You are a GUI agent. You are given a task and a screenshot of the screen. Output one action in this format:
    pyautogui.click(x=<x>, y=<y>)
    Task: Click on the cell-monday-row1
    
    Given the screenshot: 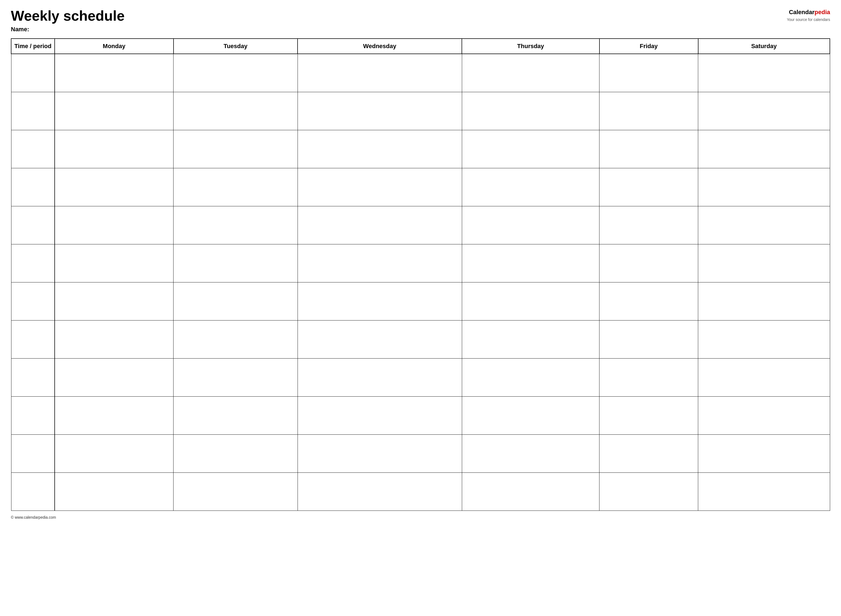 What is the action you would take?
    pyautogui.click(x=114, y=73)
    